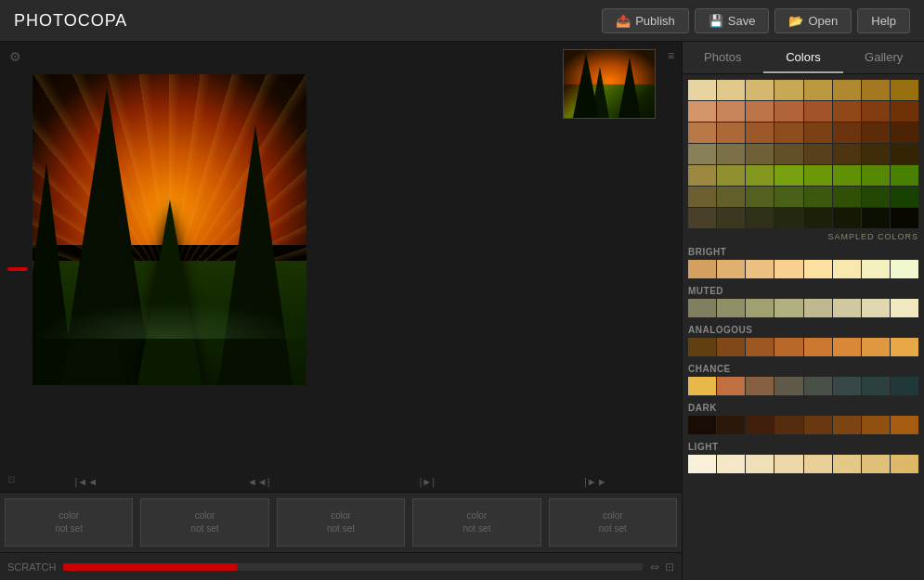 This screenshot has width=924, height=580. What do you see at coordinates (18, 269) in the screenshot?
I see `red-slider` at bounding box center [18, 269].